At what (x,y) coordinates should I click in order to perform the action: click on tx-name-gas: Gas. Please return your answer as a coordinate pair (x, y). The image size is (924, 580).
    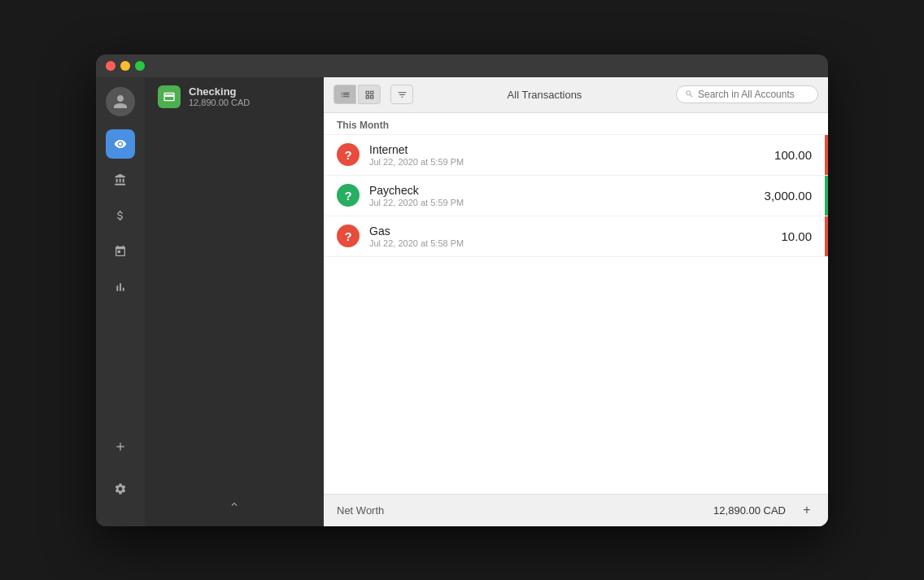
    Looking at the image, I should click on (575, 231).